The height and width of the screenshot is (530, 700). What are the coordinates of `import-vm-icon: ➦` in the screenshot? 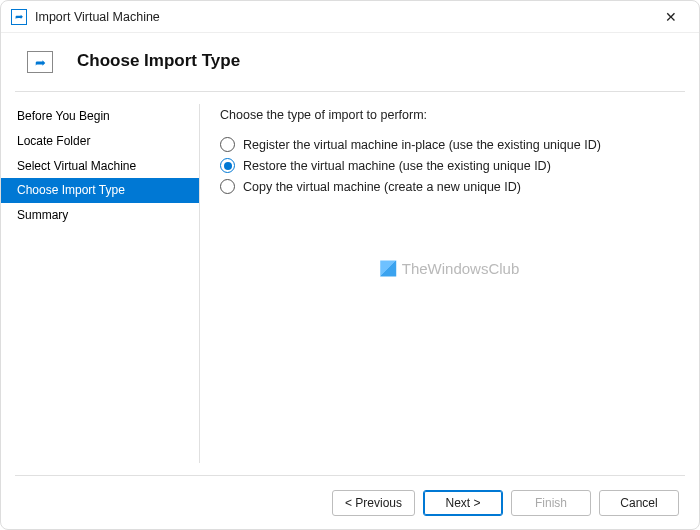 It's located at (19, 17).